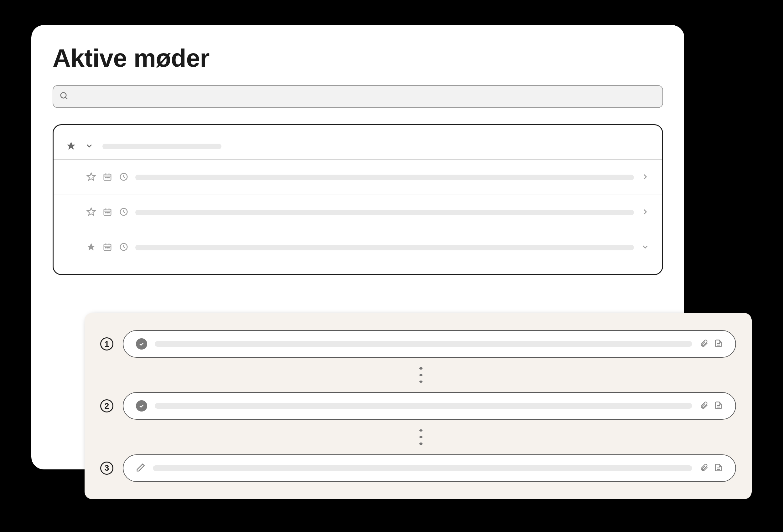 This screenshot has height=532, width=783. What do you see at coordinates (358, 58) in the screenshot?
I see `page-title: Aktive møder` at bounding box center [358, 58].